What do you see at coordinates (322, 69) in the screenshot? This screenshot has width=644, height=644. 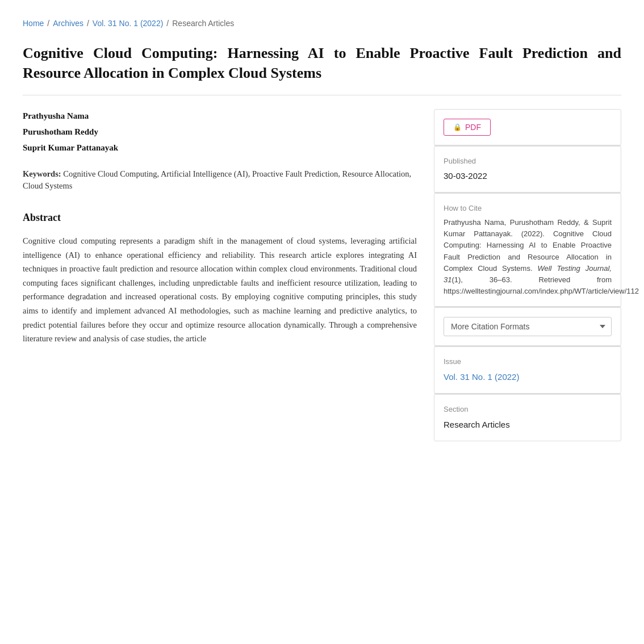 I see `article-title: Cognitive Cloud Computing: Harnessing AI…` at bounding box center [322, 69].